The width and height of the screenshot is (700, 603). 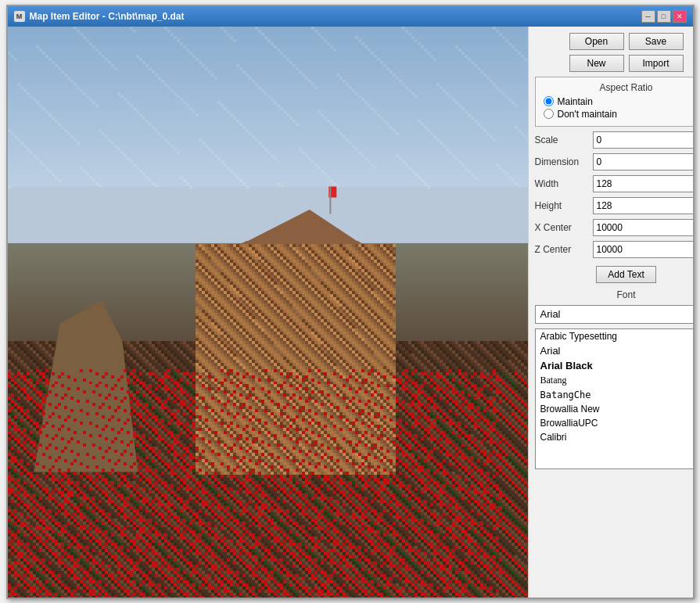 What do you see at coordinates (551, 314) in the screenshot?
I see `font-selected-value: Arial` at bounding box center [551, 314].